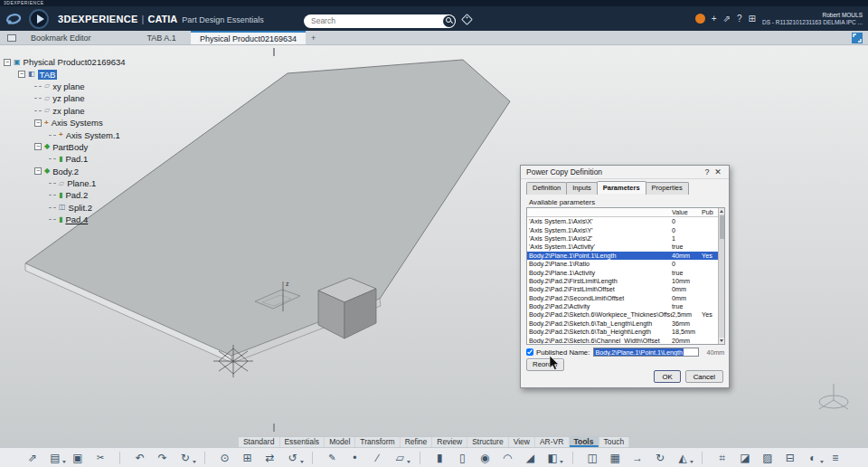  I want to click on param-row: Body.2\Pad.2\Sketch.6\Channel_Width\Offs…, so click(626, 340).